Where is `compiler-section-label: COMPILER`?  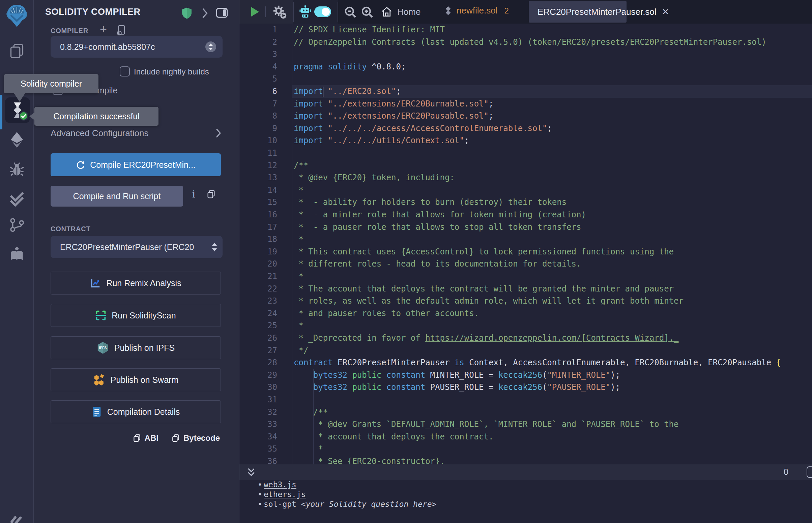 compiler-section-label: COMPILER is located at coordinates (69, 31).